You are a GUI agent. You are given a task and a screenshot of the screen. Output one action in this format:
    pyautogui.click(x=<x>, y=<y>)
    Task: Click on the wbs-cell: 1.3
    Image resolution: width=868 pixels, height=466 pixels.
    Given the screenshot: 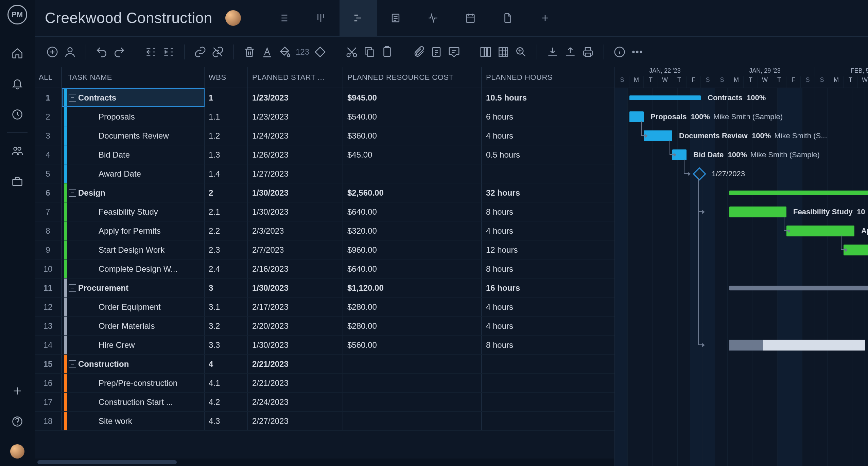 What is the action you would take?
    pyautogui.click(x=226, y=155)
    